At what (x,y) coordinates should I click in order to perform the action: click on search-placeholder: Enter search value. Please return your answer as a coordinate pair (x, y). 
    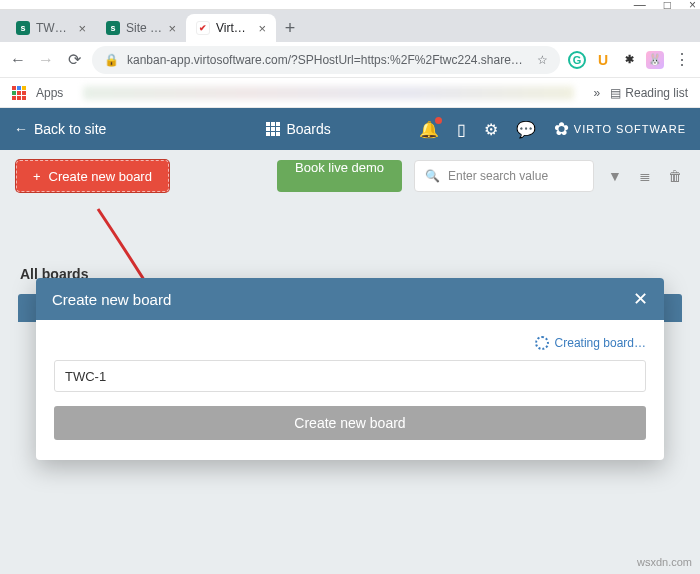
    Looking at the image, I should click on (498, 176).